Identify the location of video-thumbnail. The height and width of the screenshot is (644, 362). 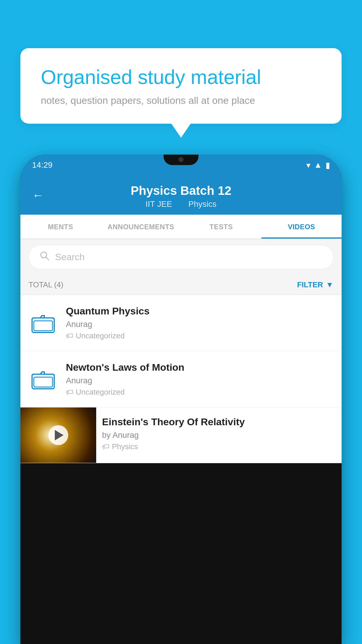
(58, 435).